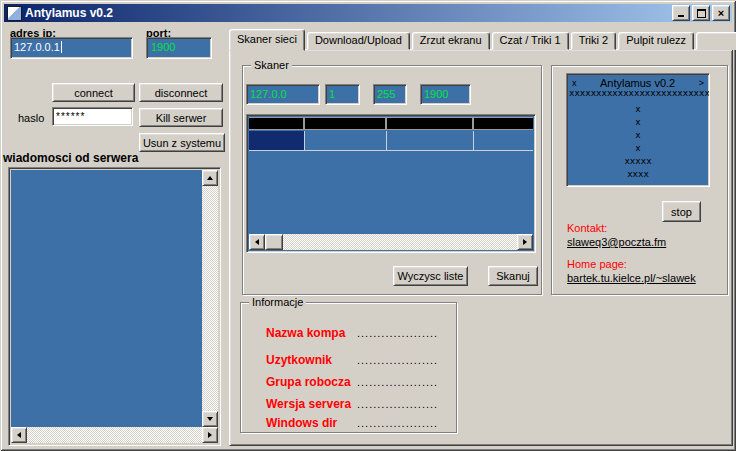  What do you see at coordinates (348, 13) in the screenshot?
I see `window-title: Antylamus v0.2` at bounding box center [348, 13].